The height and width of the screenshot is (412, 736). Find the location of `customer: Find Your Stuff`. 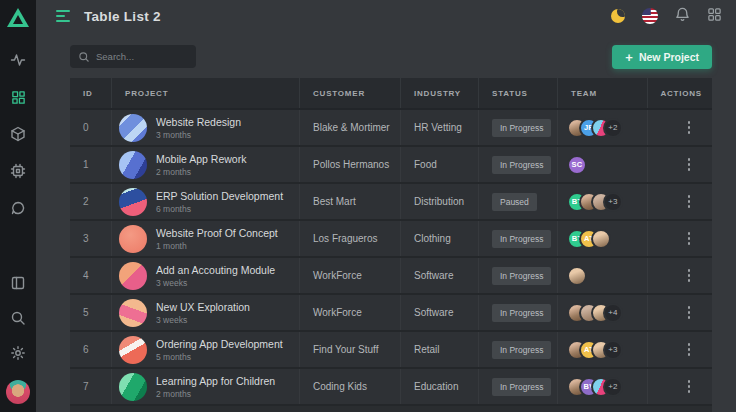

customer: Find Your Stuff is located at coordinates (350, 350).